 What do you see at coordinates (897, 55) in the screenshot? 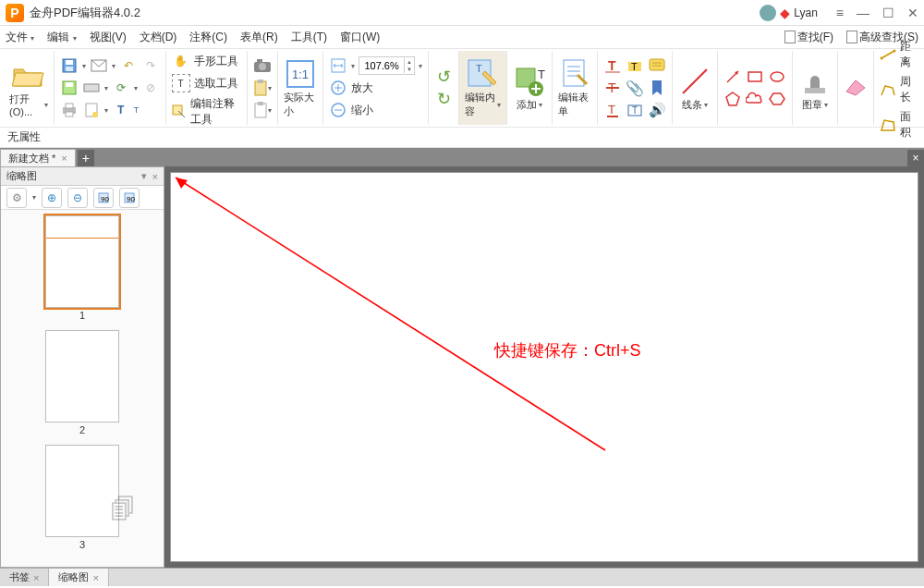
I see `distance-button: 距离` at bounding box center [897, 55].